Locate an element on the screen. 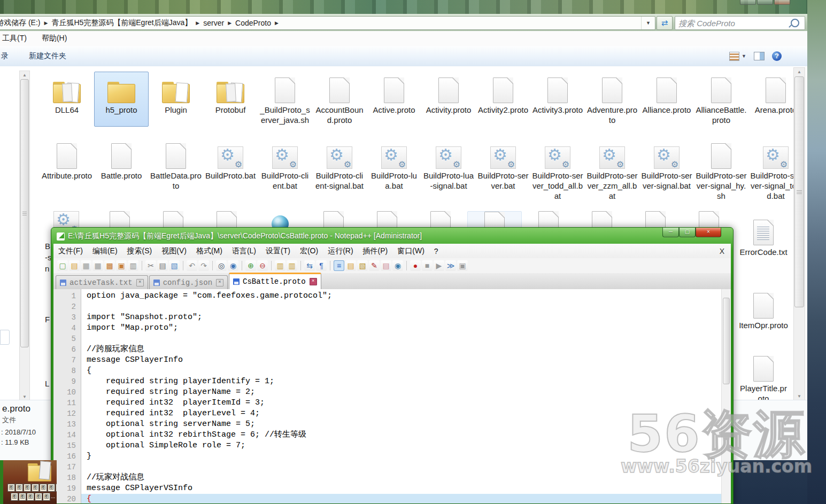 This screenshot has width=826, height=504. close-document-button: X is located at coordinates (722, 251).